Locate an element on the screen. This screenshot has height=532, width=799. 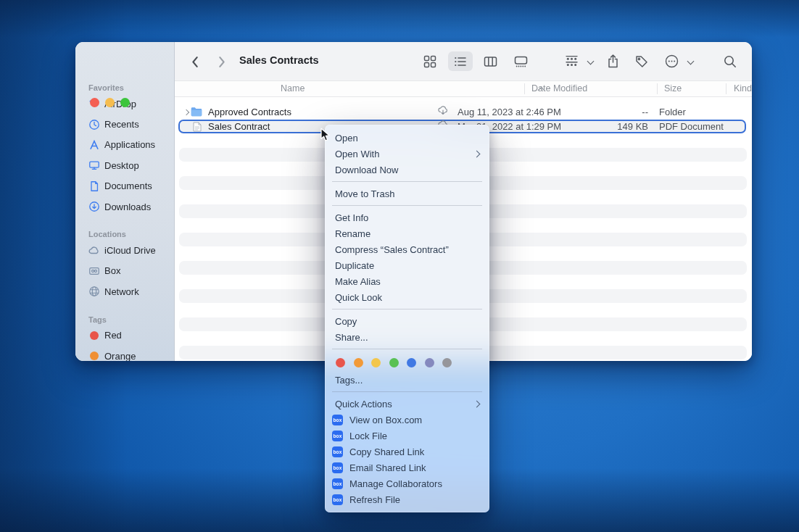
menu-item-open-with: Open With is located at coordinates (407, 154).